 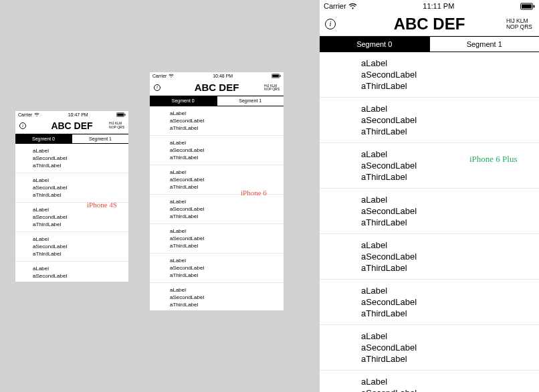 I want to click on nav-header: i ABC DEF HIJ KLM NOP QRS, so click(x=72, y=126).